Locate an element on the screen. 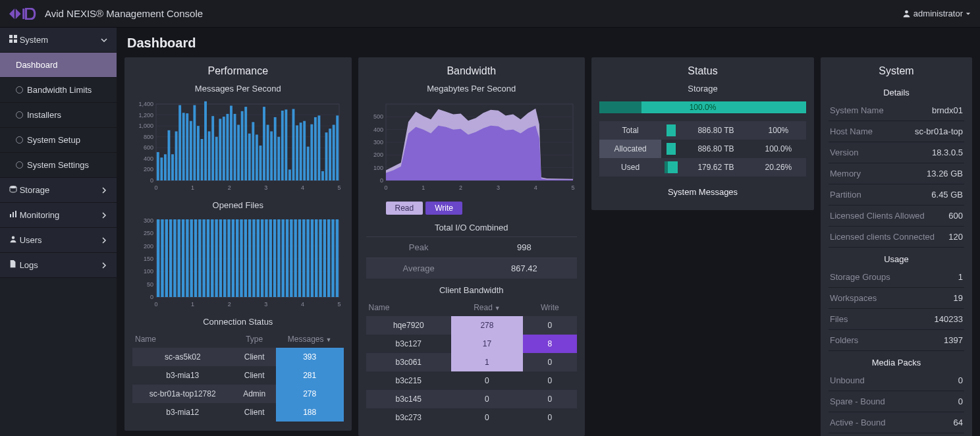 The width and height of the screenshot is (980, 436). nav-group-label: Users is located at coordinates (31, 240).